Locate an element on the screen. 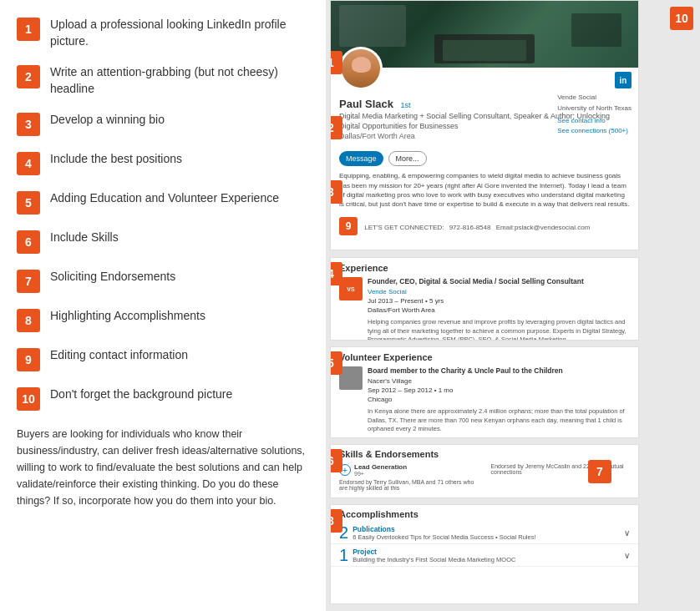 The height and width of the screenshot is (611, 700). step-item-4: 4 Include the best positions is located at coordinates (163, 164).